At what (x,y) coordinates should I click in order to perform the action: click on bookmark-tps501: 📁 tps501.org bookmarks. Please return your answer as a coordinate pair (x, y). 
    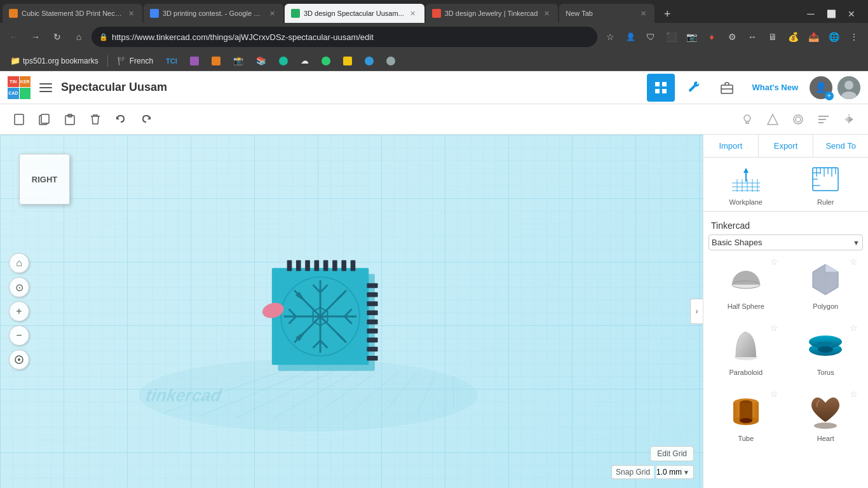
    Looking at the image, I should click on (55, 61).